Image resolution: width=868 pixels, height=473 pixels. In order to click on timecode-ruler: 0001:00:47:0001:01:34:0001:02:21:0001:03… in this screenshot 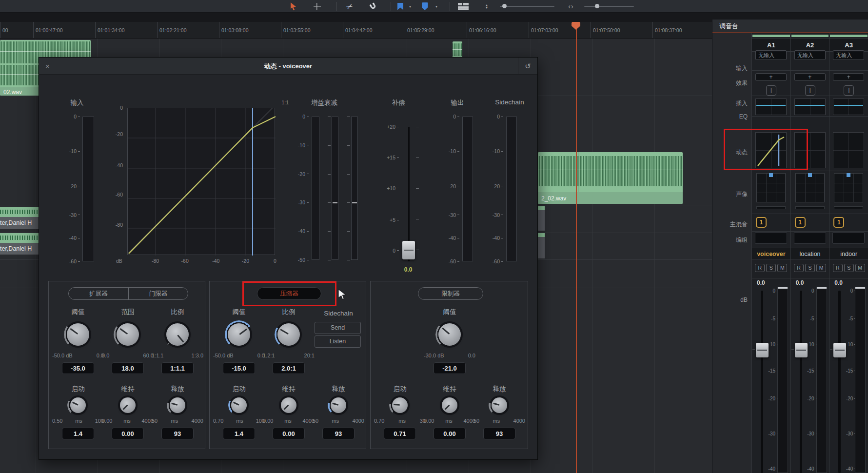, I will do `click(356, 30)`.